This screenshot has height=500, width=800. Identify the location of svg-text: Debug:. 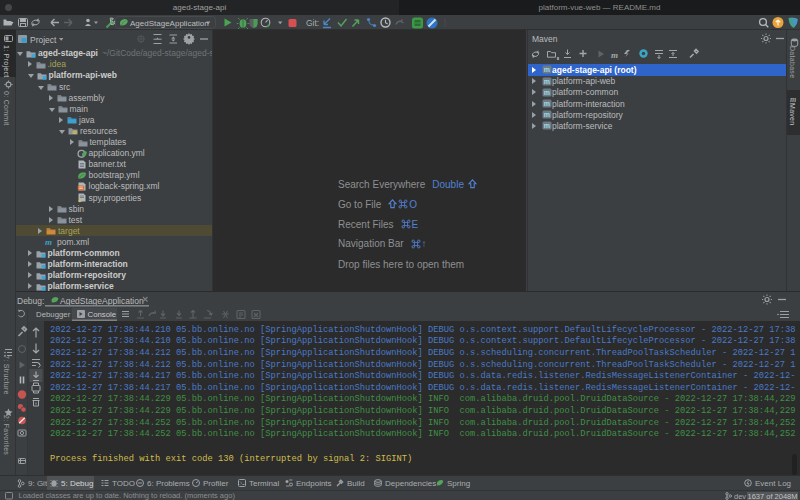
(30, 301).